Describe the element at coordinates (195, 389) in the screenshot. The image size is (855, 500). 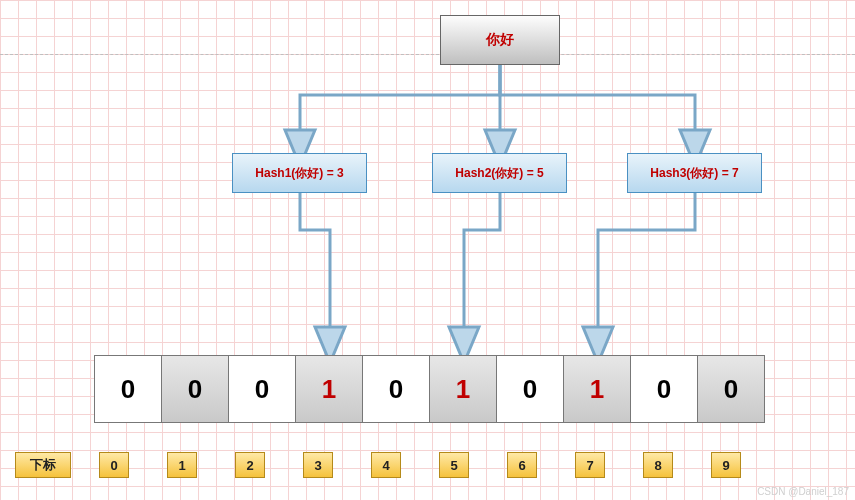
I see `bit-cell-1: 0` at that location.